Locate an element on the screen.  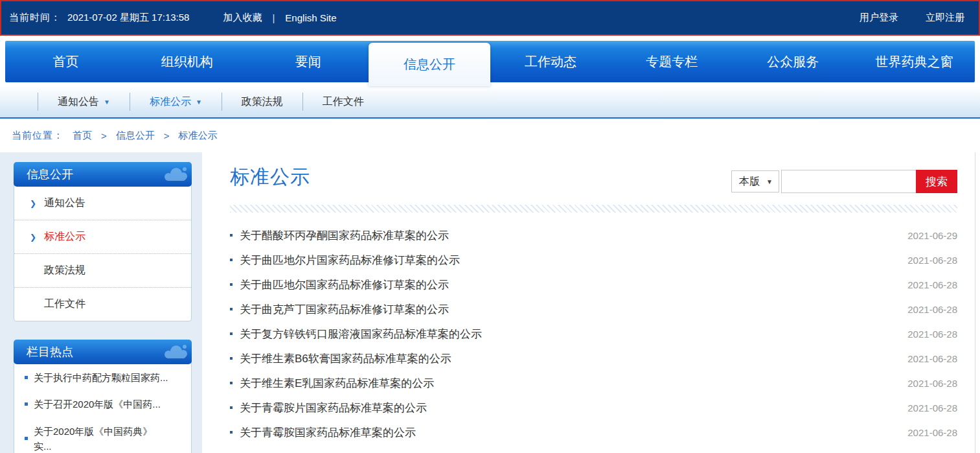
nav-public-service: 公众服务 is located at coordinates (793, 62).